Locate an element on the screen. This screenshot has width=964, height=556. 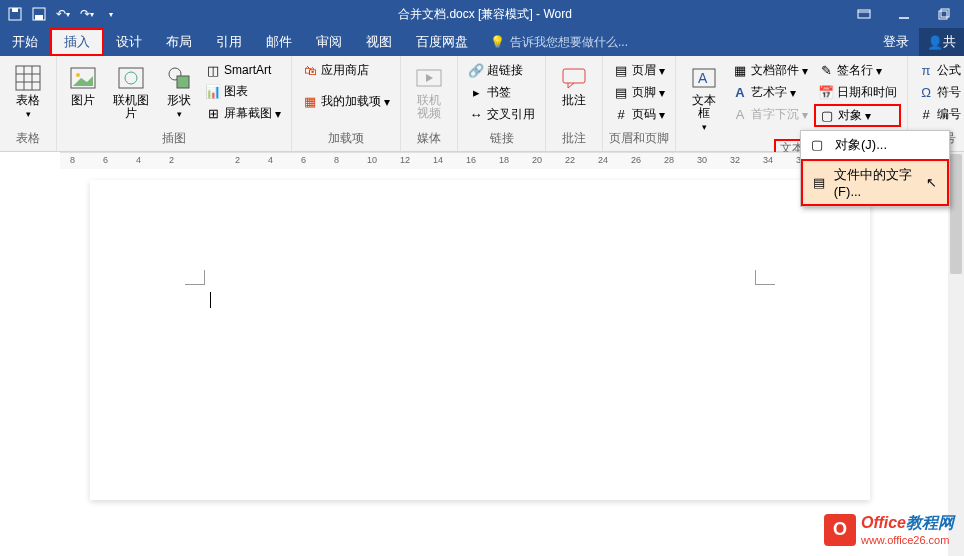
wordart-button: A艺术字 ▾ is located at coordinates (770, 92).